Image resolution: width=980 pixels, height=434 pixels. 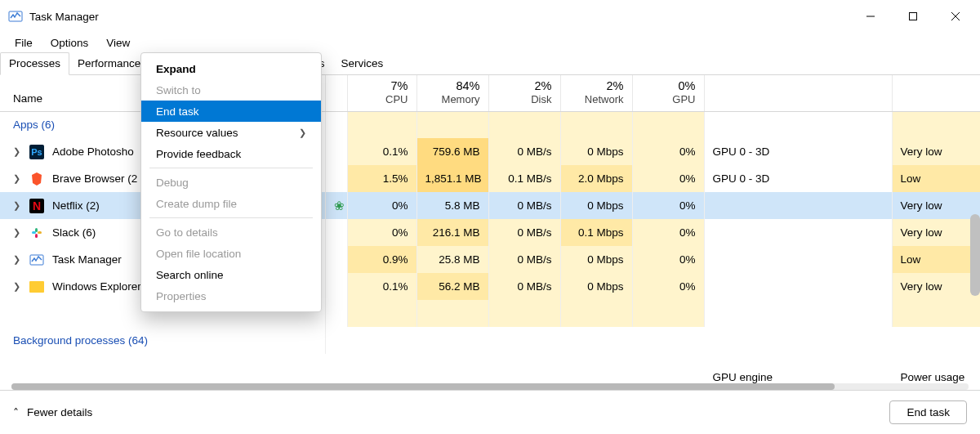 What do you see at coordinates (452, 178) in the screenshot?
I see `cell-memory: 1,851.1 MB` at bounding box center [452, 178].